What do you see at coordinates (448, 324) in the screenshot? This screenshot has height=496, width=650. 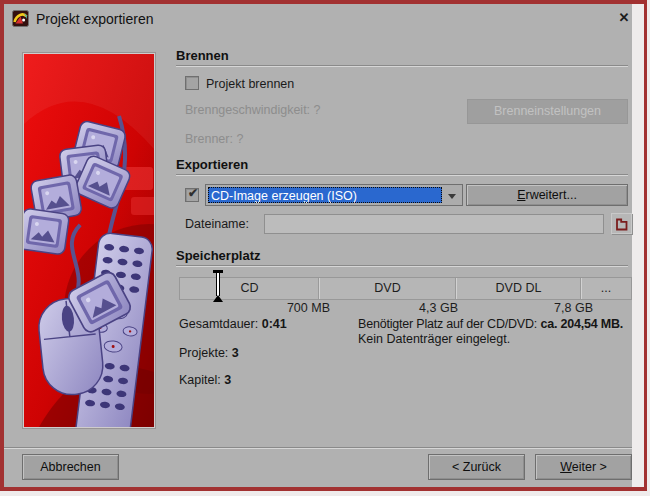 I see `required-space-label: Benötigter Platz auf der CD/DVD:` at bounding box center [448, 324].